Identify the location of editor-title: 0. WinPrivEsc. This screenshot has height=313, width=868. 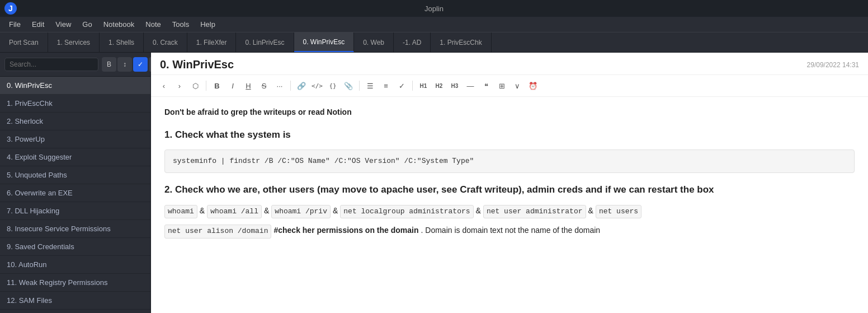
(197, 65).